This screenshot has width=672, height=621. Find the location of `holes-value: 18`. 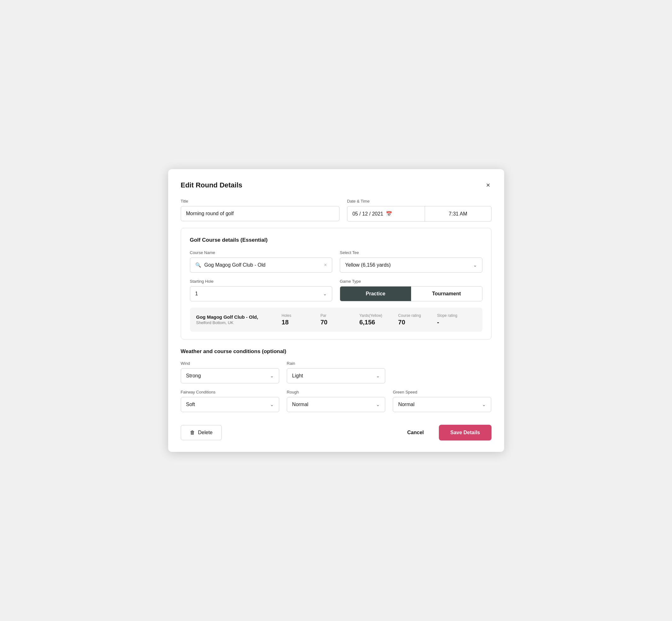

holes-value: 18 is located at coordinates (285, 322).